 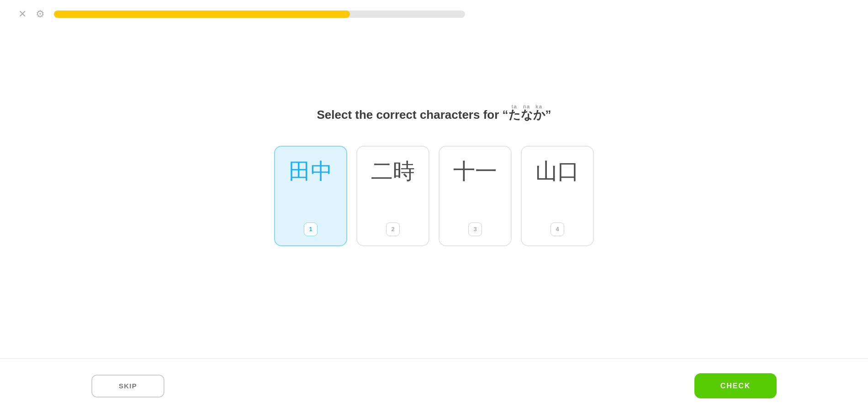 What do you see at coordinates (736, 386) in the screenshot?
I see `check-button: CHECK` at bounding box center [736, 386].